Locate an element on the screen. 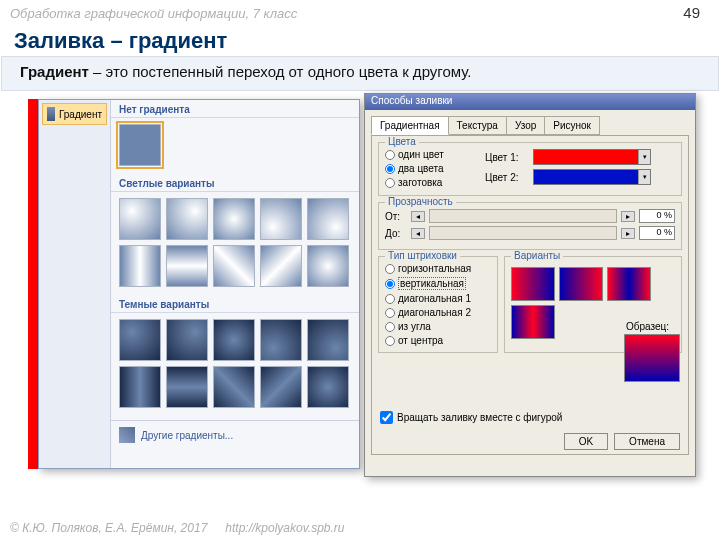  from-label: От: is located at coordinates (396, 216).